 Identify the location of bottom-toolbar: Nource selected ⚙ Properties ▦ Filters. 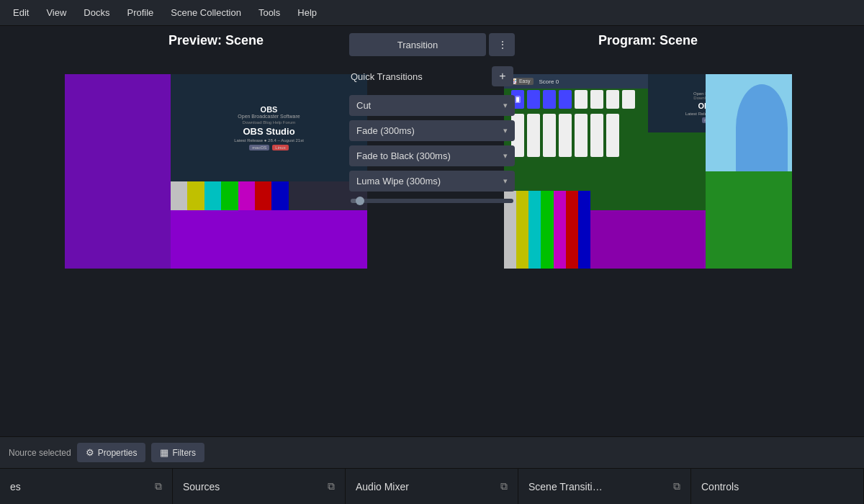
(432, 452).